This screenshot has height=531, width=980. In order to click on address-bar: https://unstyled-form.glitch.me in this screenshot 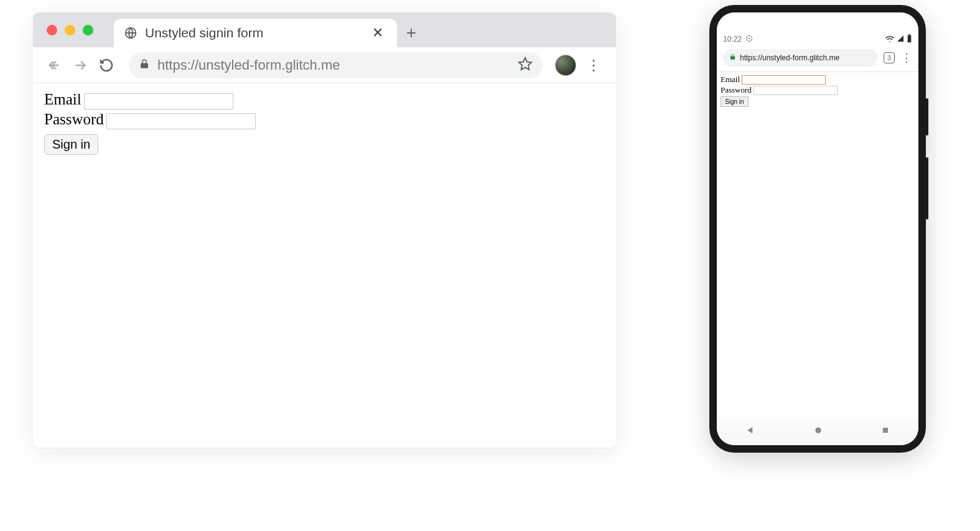, I will do `click(336, 65)`.